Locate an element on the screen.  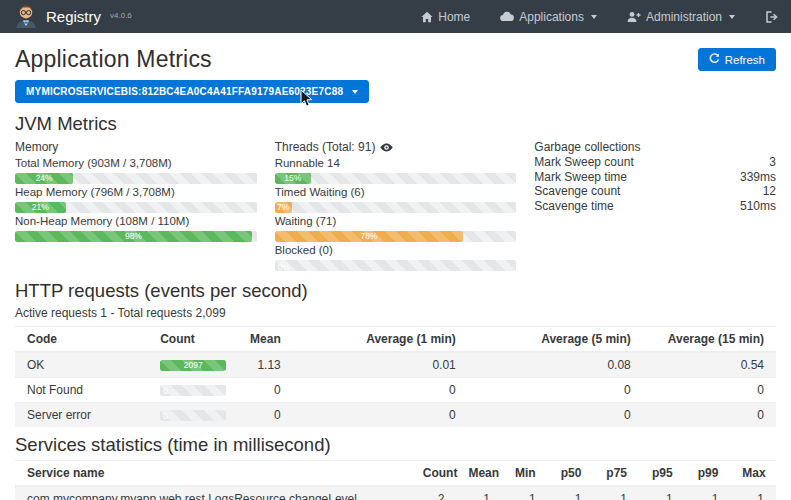
http-row-ok: OK 2097 1.13 0.01 0.08 0.54 is located at coordinates (396, 365).